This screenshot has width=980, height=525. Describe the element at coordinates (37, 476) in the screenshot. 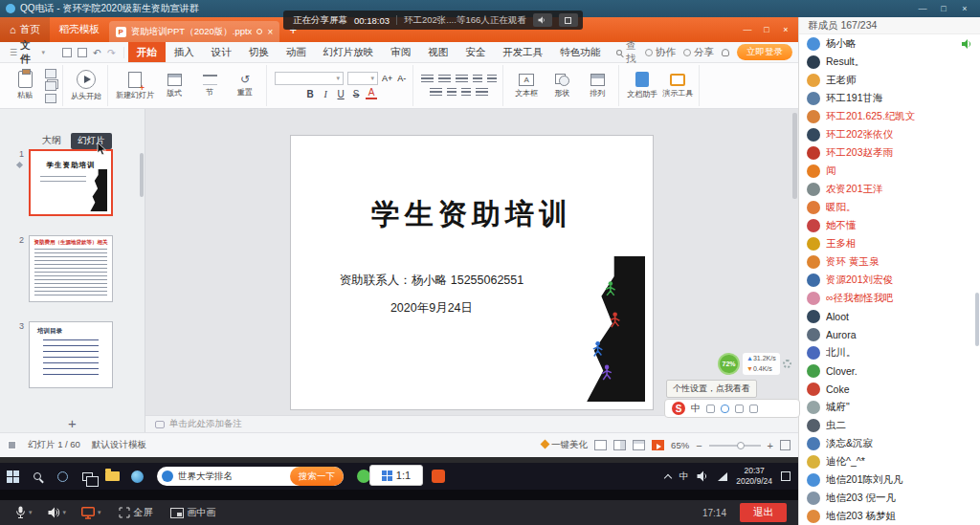

I see `taskbar-search-button` at that location.